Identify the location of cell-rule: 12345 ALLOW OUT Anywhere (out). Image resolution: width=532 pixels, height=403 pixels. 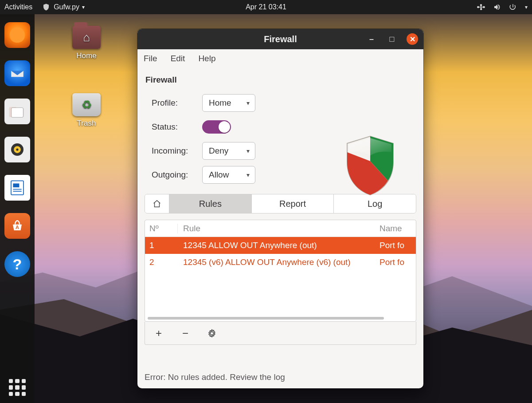
(278, 245).